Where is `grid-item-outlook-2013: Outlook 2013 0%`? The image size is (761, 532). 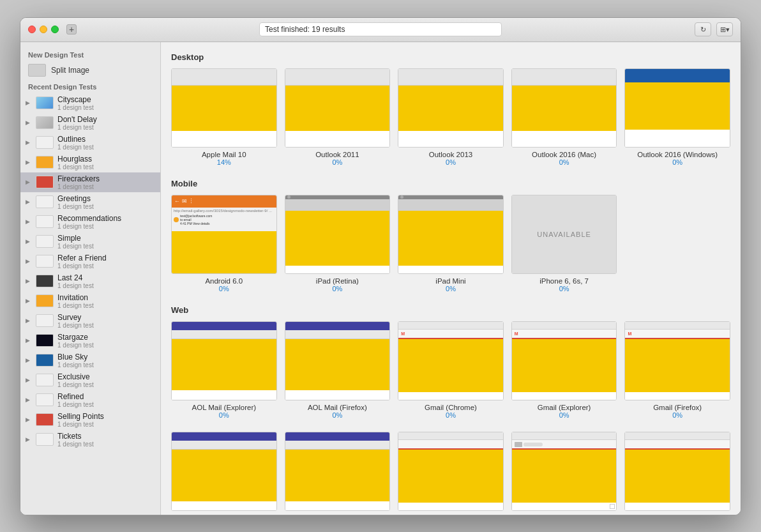 grid-item-outlook-2013: Outlook 2013 0% is located at coordinates (451, 118).